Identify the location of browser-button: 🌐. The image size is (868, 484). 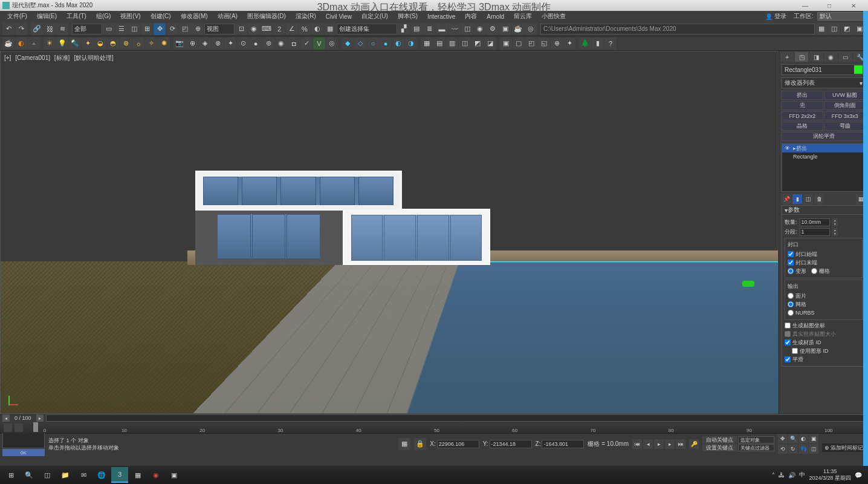
(102, 475).